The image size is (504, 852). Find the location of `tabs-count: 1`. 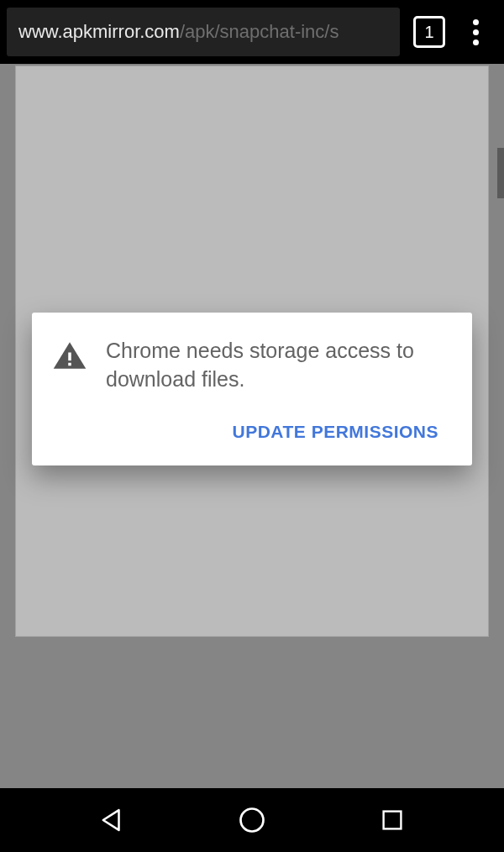

tabs-count: 1 is located at coordinates (428, 32).